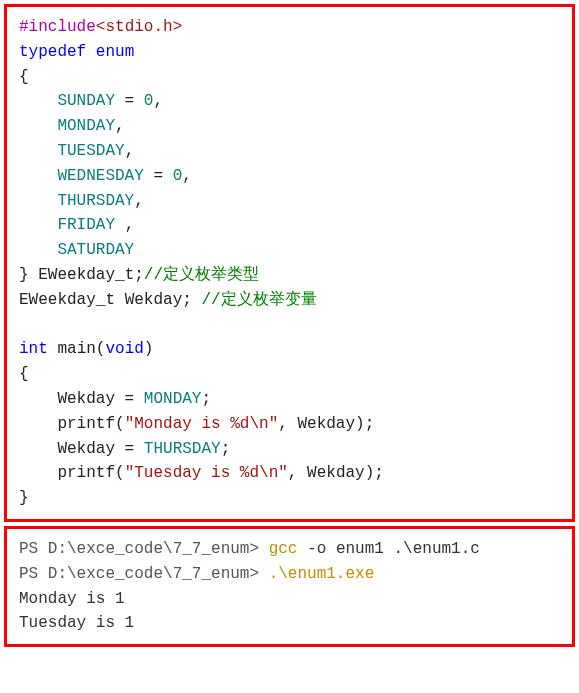 Image resolution: width=579 pixels, height=693 pixels. I want to click on header-close: >, so click(178, 27).